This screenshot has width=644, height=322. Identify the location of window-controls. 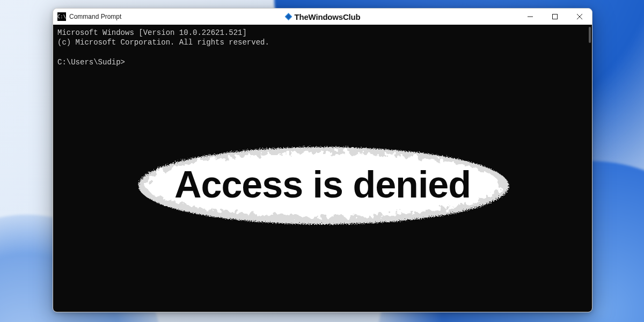
(555, 17).